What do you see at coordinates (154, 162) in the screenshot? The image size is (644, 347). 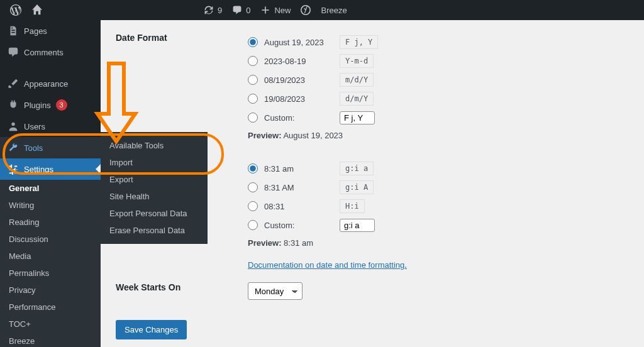 I see `tools-import: Import` at bounding box center [154, 162].